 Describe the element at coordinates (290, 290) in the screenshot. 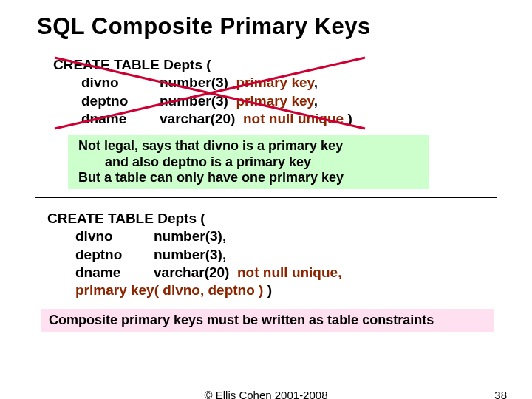

I see `code-line: primary key( divno, deptno ) )` at that location.